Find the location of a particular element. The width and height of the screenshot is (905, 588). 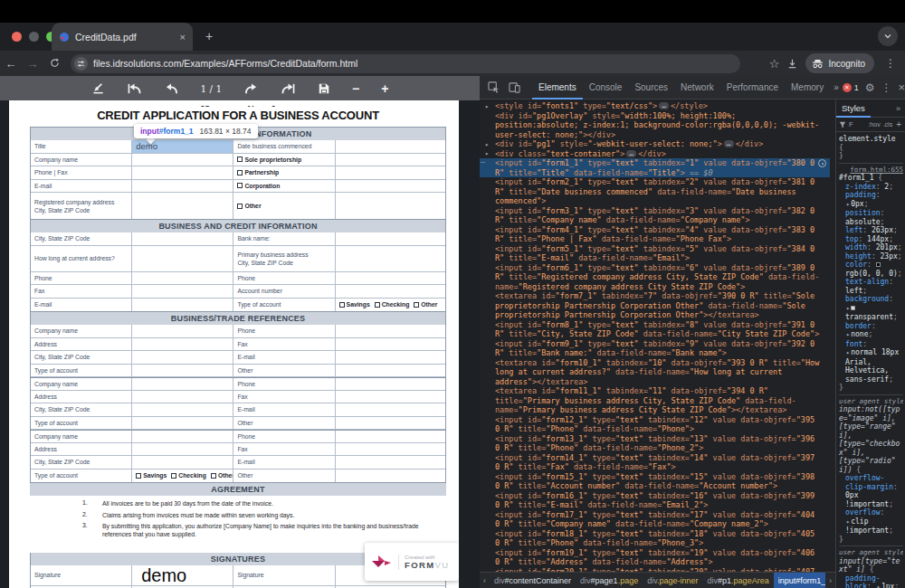

dom-tree-node: <input id="form12_1" type="text" tabinde… is located at coordinates (655, 425).